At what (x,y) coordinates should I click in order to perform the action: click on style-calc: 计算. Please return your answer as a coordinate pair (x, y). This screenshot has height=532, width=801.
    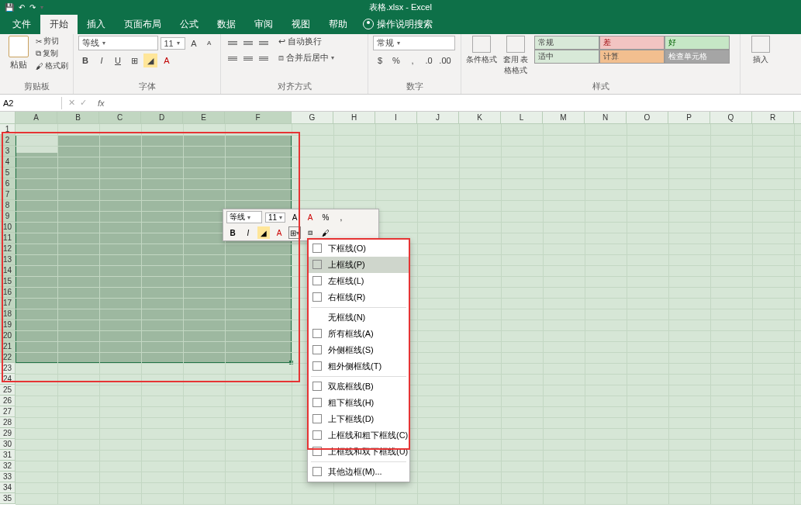
    Looking at the image, I should click on (632, 57).